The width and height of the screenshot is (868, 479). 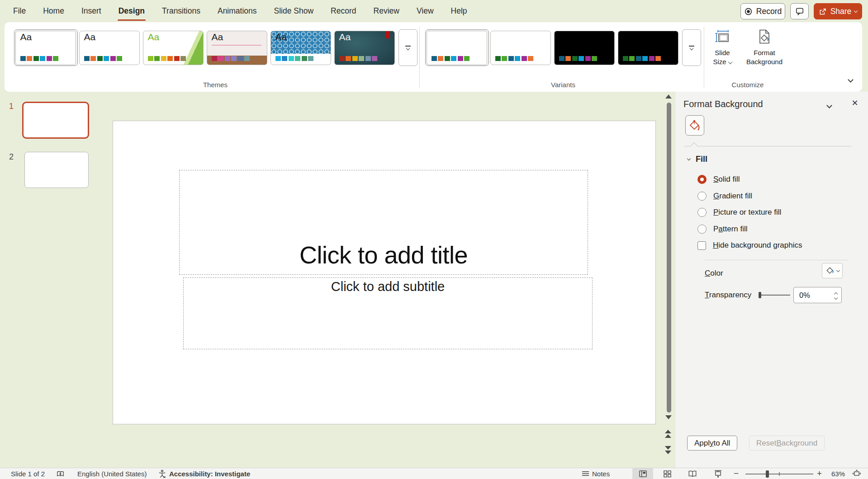 I want to click on fill-option-solid-fill: Solid fill, so click(x=778, y=180).